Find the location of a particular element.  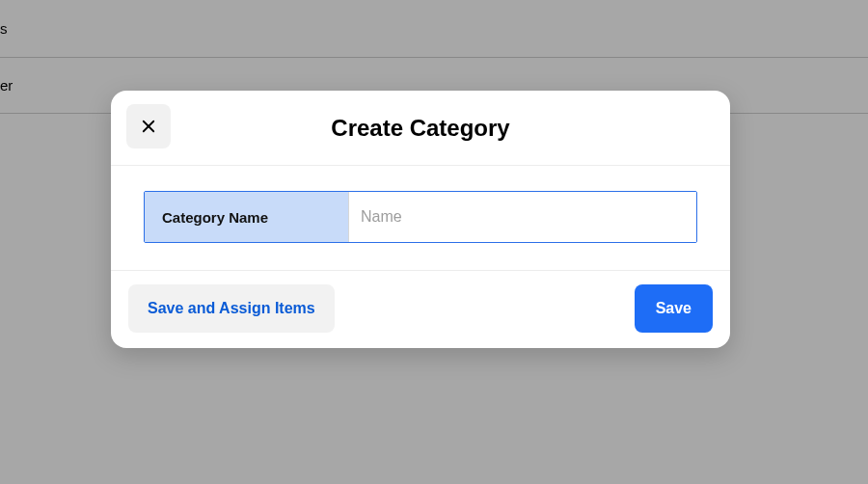

category-name-label: Category Name is located at coordinates (247, 217).